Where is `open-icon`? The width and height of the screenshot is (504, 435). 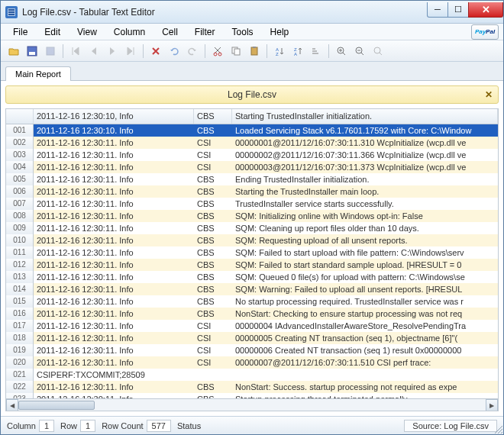
open-icon is located at coordinates (14, 51).